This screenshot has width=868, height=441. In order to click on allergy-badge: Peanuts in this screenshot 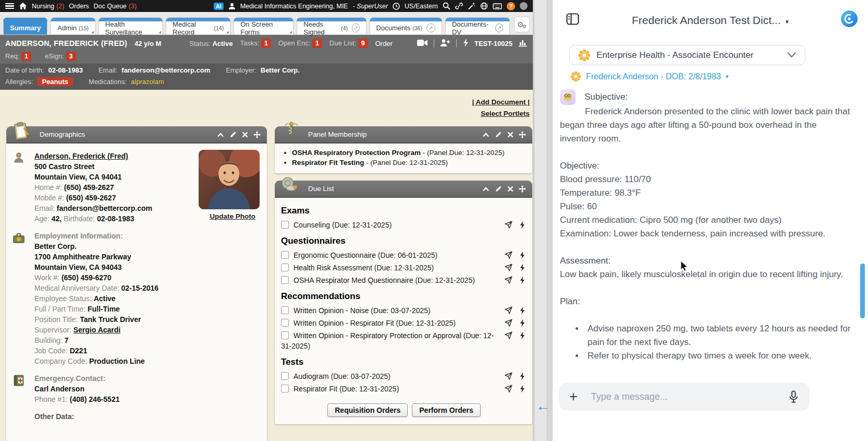, I will do `click(55, 81)`.